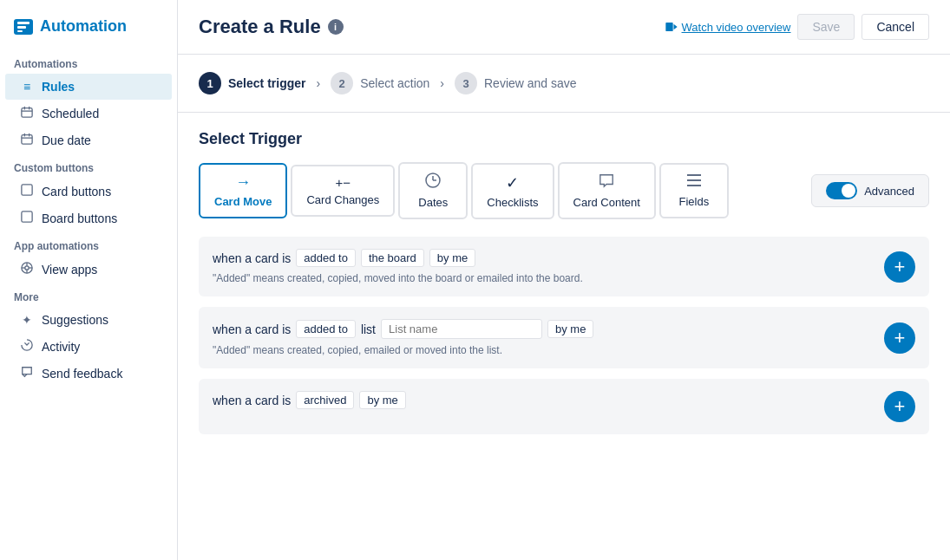 This screenshot has width=950, height=560. What do you see at coordinates (243, 201) in the screenshot?
I see `tab-card-move-label: Card Move` at bounding box center [243, 201].